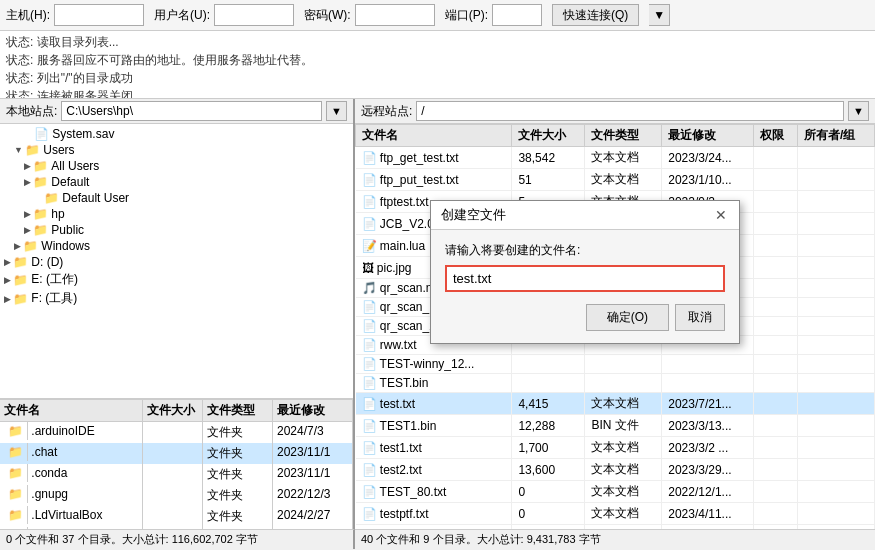 The height and width of the screenshot is (550, 875). I want to click on remote-file-date: 2023/4/11..., so click(708, 514).